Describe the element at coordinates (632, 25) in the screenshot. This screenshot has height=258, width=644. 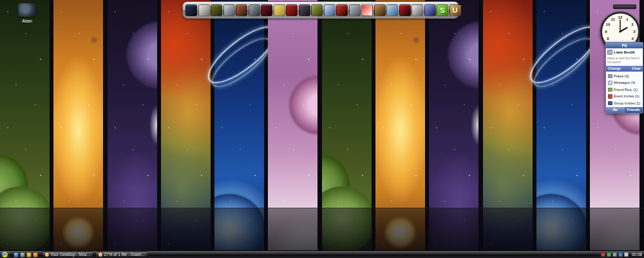
I see `clock-numeral: 2` at that location.